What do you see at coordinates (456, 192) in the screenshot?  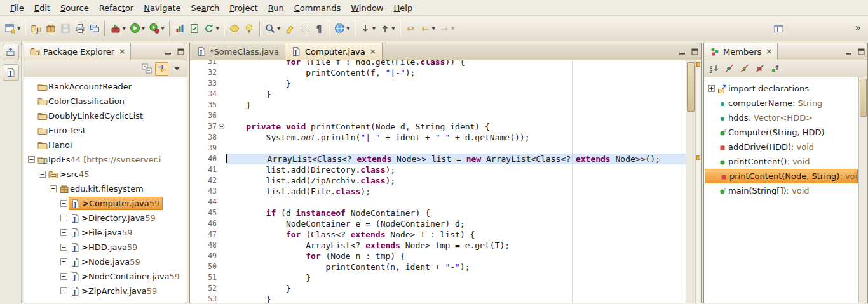 I see `code-text: list.add(File.class);` at bounding box center [456, 192].